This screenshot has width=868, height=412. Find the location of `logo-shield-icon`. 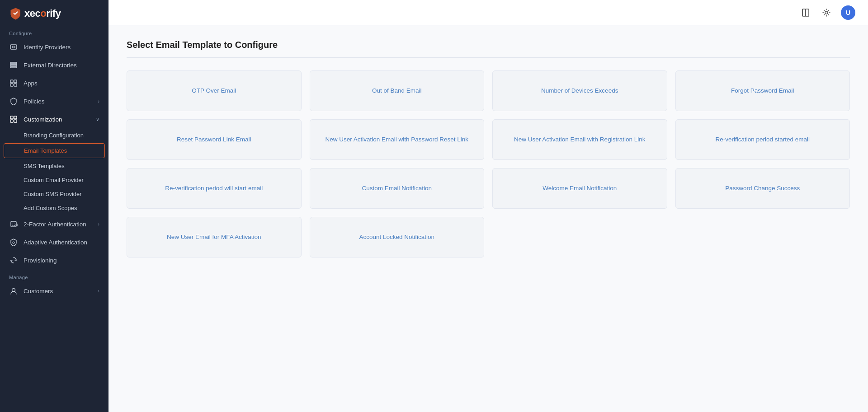

logo-shield-icon is located at coordinates (15, 14).